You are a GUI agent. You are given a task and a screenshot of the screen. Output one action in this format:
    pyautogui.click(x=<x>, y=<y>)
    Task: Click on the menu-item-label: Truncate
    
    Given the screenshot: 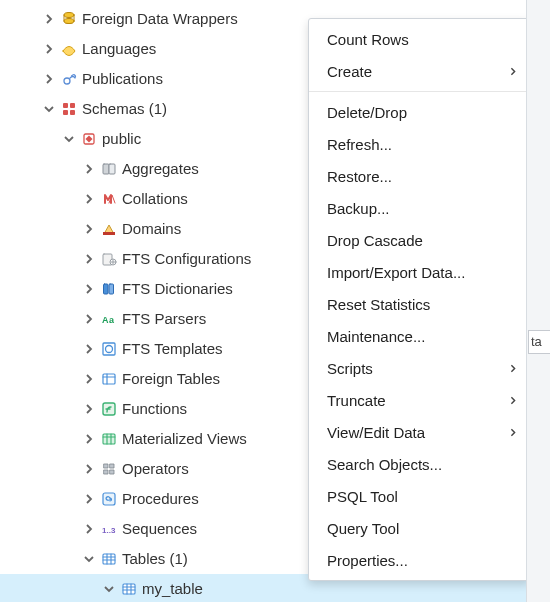 What is the action you would take?
    pyautogui.click(x=356, y=400)
    